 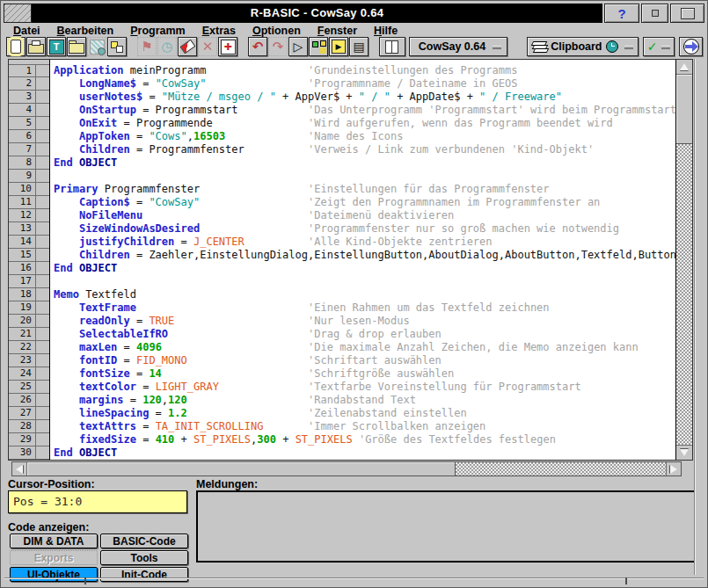 I want to click on memo-list-icon: ▤, so click(x=359, y=47).